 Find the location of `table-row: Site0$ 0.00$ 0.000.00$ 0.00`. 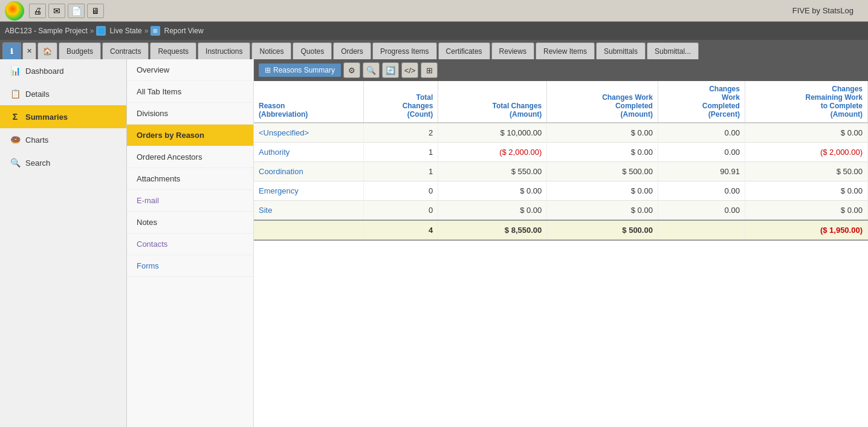

table-row: Site0$ 0.00$ 0.000.00$ 0.00 is located at coordinates (561, 210).